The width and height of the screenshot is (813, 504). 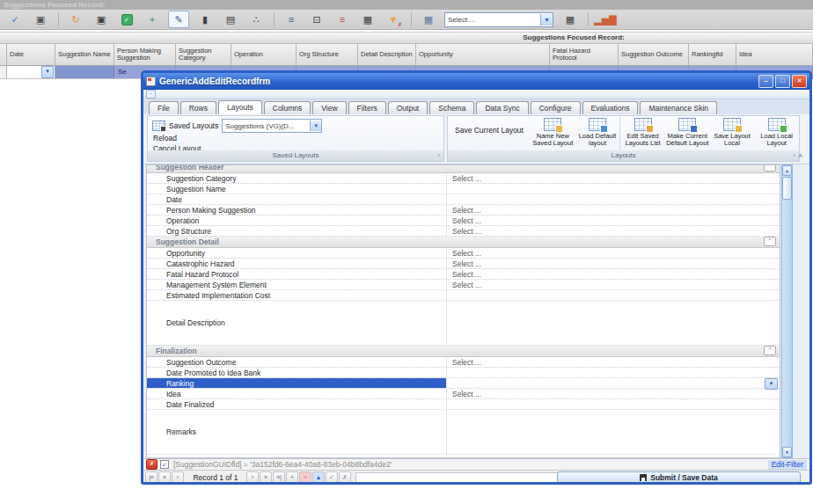 I want to click on save-layout-local-button: Save LayoutLocal, so click(x=732, y=135).